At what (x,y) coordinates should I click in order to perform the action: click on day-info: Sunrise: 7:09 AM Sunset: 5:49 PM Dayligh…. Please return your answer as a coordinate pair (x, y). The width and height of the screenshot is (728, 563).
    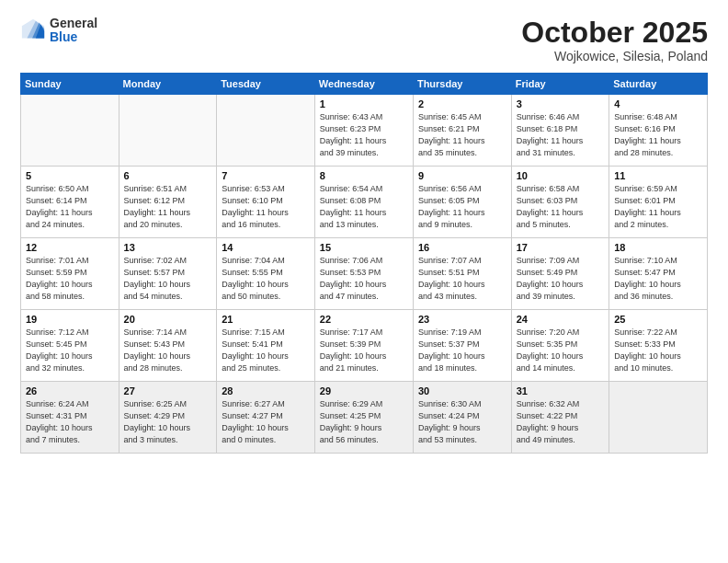
    Looking at the image, I should click on (561, 279).